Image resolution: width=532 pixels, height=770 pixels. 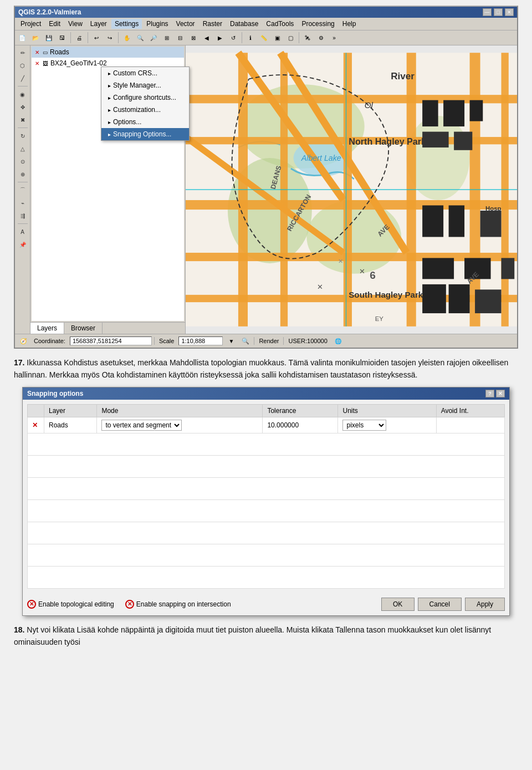 I want to click on row-mode: to vertex and segment to vertex to segme…, so click(x=180, y=425).